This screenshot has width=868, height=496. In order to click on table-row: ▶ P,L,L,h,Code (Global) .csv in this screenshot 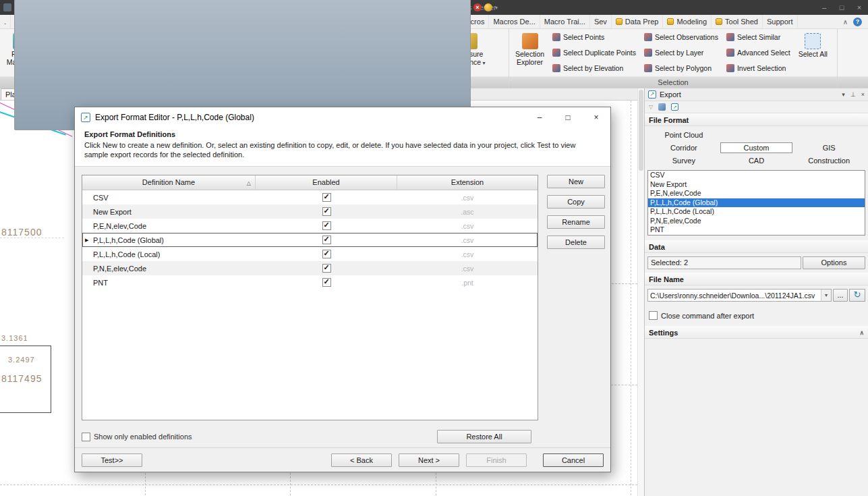, I will do `click(310, 240)`.